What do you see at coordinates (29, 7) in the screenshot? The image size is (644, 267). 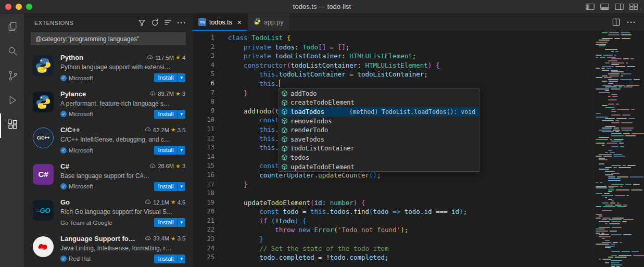 I see `zoom-window-button` at bounding box center [29, 7].